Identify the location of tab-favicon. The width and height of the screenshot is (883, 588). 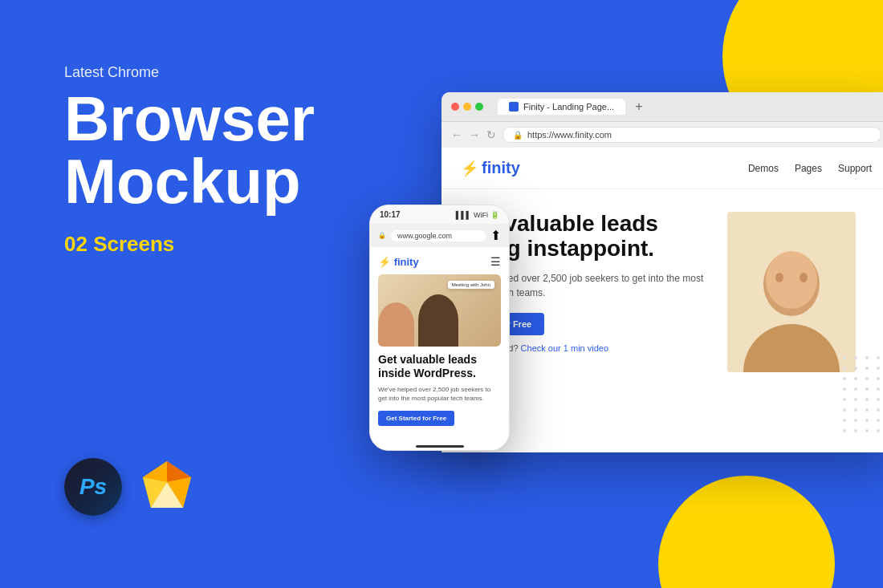
(514, 107).